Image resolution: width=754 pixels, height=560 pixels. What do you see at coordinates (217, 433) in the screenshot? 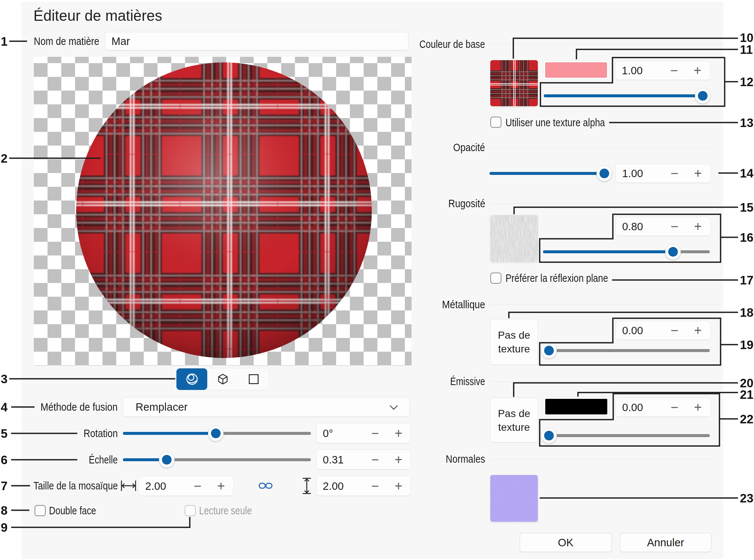
I see `rotation-slider` at bounding box center [217, 433].